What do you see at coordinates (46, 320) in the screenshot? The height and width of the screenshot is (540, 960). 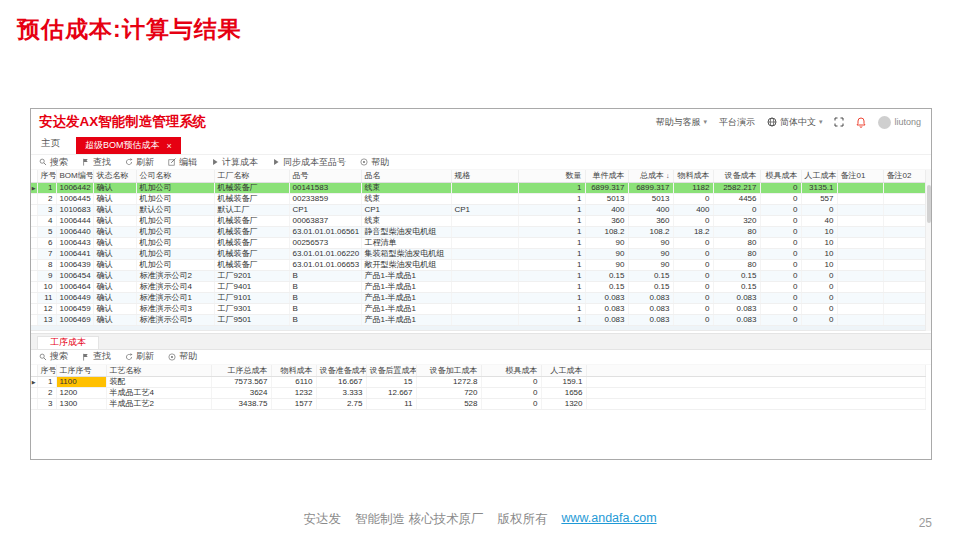 I see `cell: 13` at bounding box center [46, 320].